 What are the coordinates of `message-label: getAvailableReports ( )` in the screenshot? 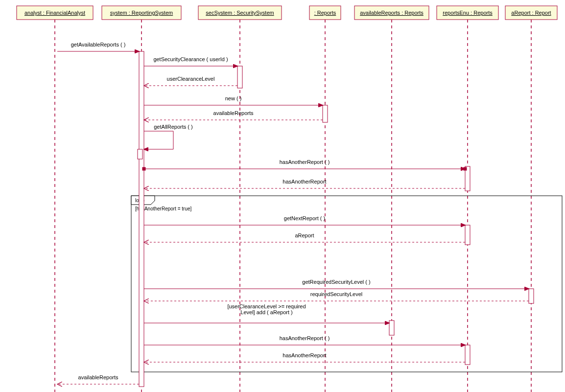 It's located at (98, 45).